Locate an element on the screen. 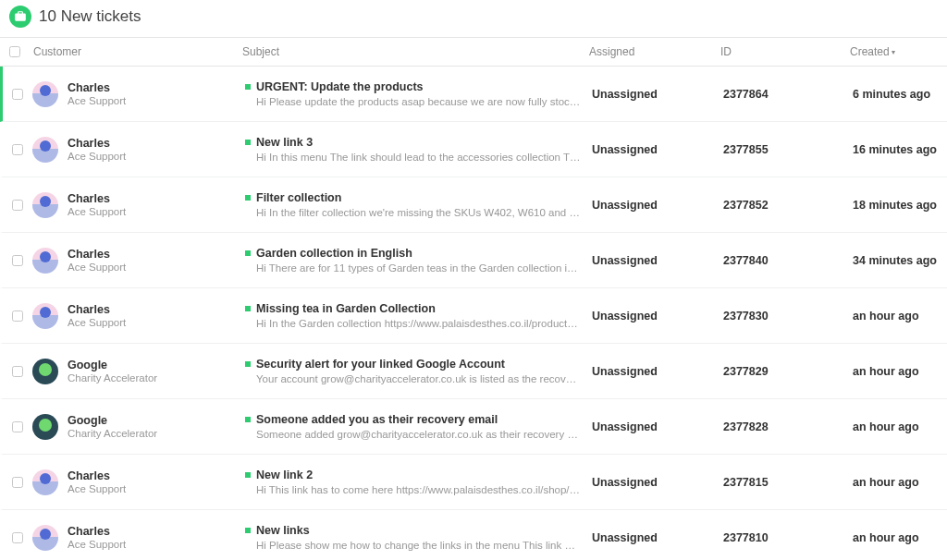  subject-cell: New link 3 Hi In this menu The link shou… is located at coordinates (418, 150).